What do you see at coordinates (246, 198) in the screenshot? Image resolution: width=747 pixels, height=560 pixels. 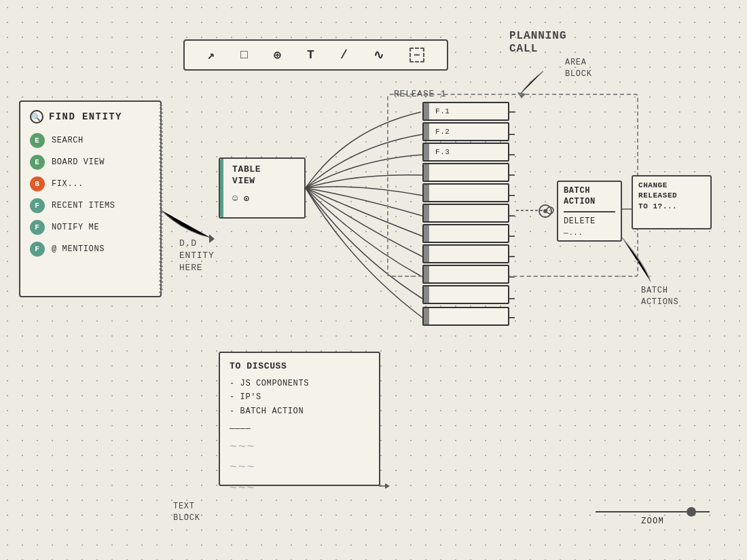 I see `circle-icon: ⊙` at bounding box center [246, 198].